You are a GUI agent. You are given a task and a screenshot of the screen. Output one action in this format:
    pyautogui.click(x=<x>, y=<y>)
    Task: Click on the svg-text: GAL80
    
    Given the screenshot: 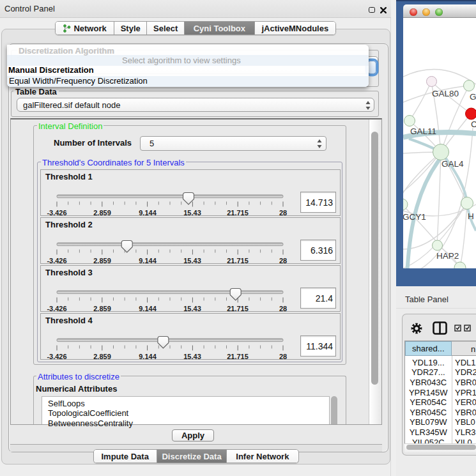 What is the action you would take?
    pyautogui.click(x=445, y=93)
    